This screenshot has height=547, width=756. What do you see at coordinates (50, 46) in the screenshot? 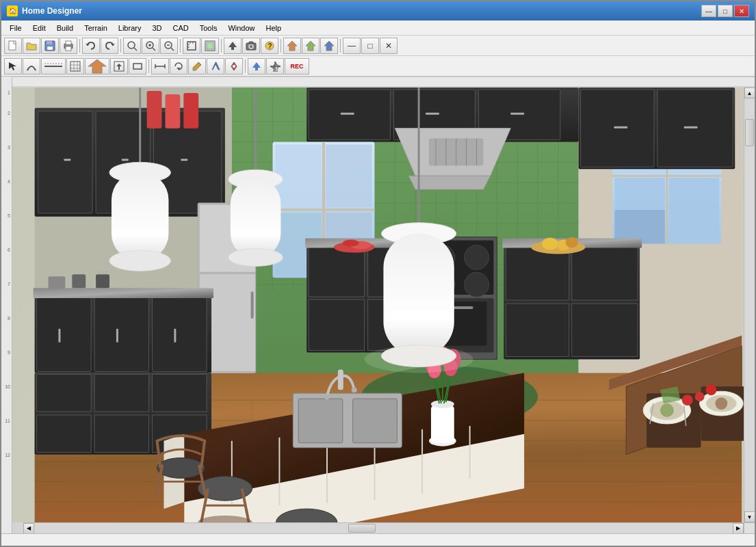
I see `save-button` at bounding box center [50, 46].